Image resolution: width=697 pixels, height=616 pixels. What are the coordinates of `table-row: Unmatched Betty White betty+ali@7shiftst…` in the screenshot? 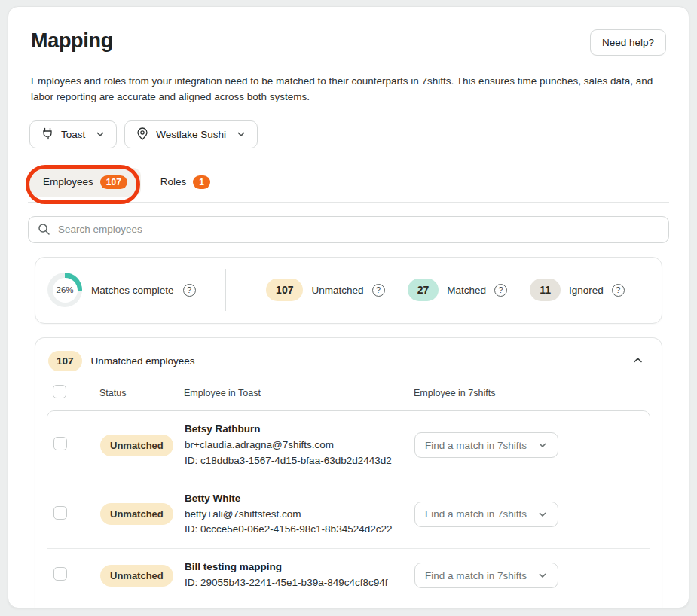 It's located at (348, 514).